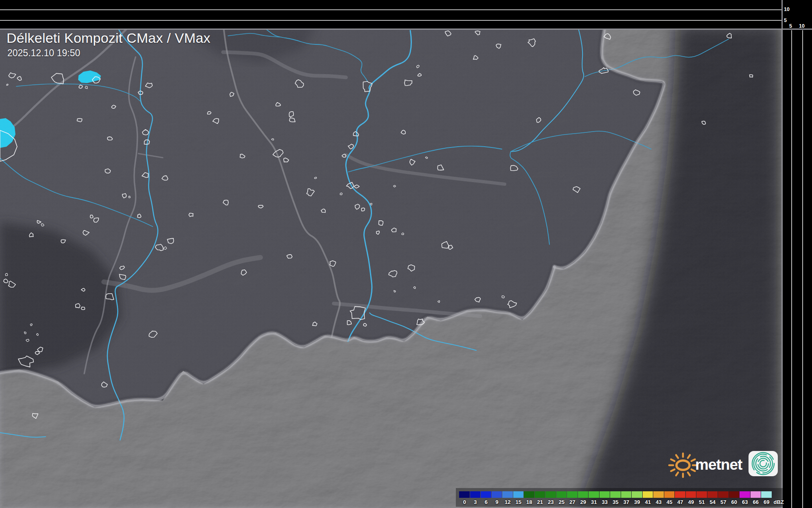 This screenshot has height=508, width=812. Describe the element at coordinates (648, 502) in the screenshot. I see `dbz-tick-label: 41` at that location.